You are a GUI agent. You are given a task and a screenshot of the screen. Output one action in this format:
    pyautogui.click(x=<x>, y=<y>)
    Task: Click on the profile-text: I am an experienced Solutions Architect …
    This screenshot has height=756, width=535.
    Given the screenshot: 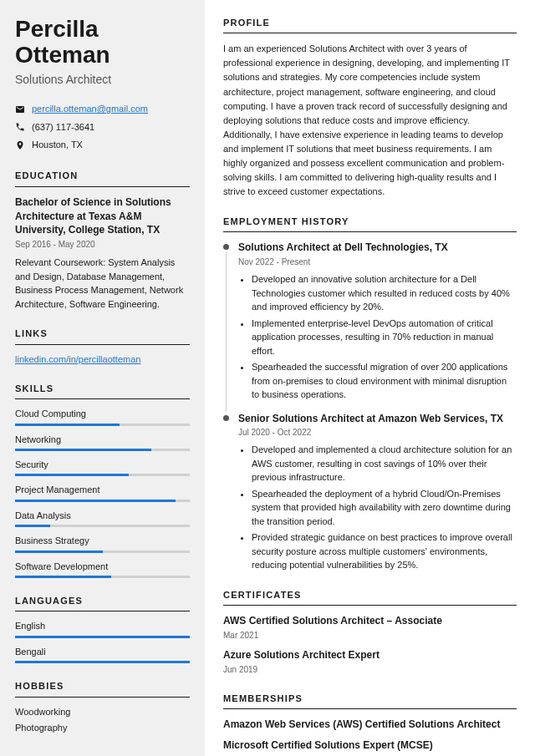 What is the action you would take?
    pyautogui.click(x=369, y=120)
    